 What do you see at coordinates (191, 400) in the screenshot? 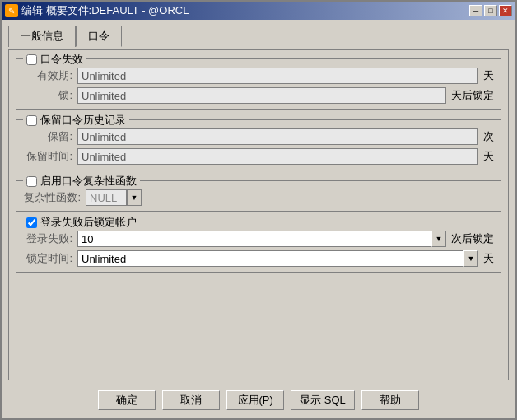
I see `cancel-button: 取消` at bounding box center [191, 400].